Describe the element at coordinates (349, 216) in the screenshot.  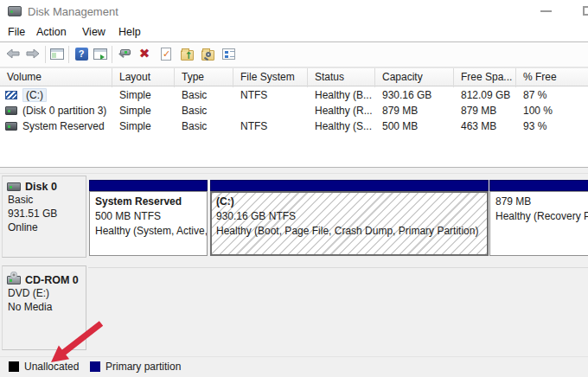
I see `partition-size: 930.16 GB NTFS` at that location.